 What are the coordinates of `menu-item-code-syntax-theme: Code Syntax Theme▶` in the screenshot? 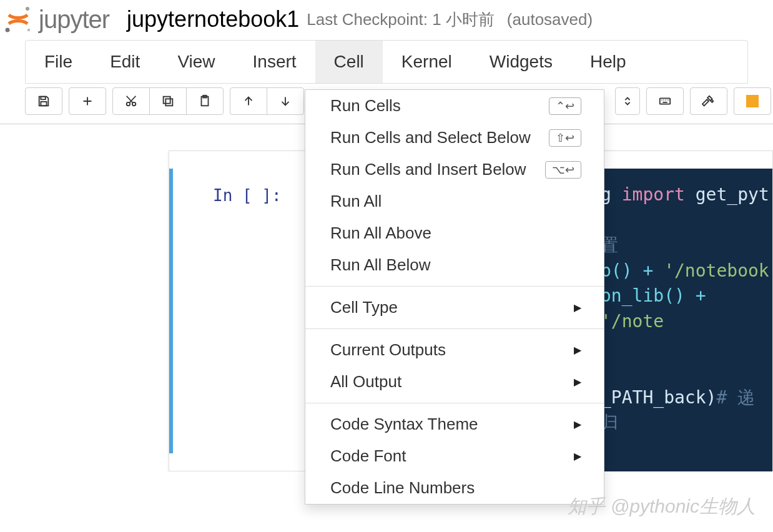 It's located at (455, 425).